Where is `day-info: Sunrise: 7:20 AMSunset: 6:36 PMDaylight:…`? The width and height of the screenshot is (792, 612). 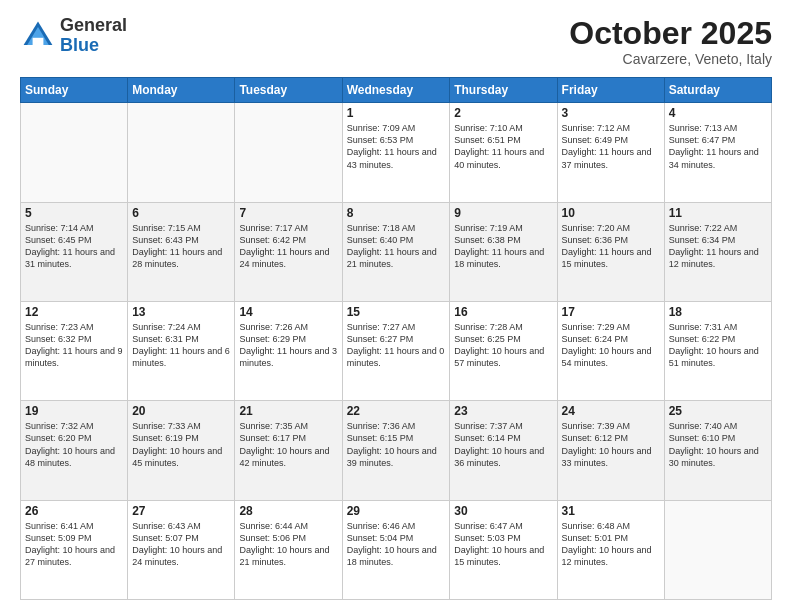
day-info: Sunrise: 7:20 AMSunset: 6:36 PMDaylight:… is located at coordinates (607, 246).